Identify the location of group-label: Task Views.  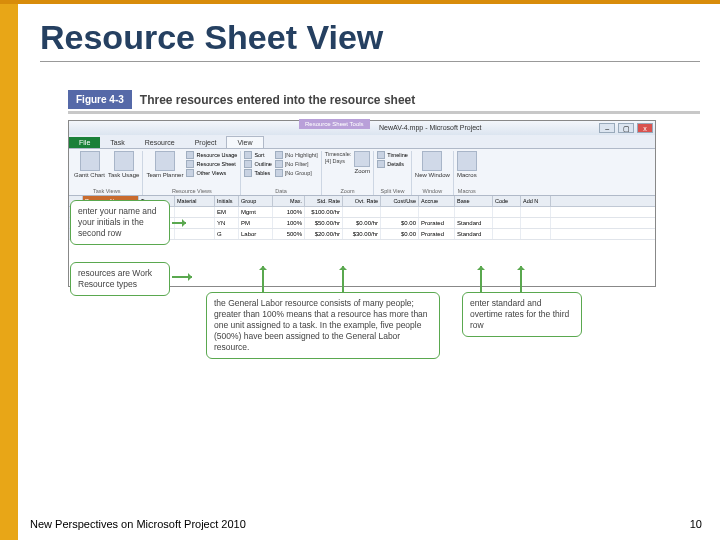
(106, 191).